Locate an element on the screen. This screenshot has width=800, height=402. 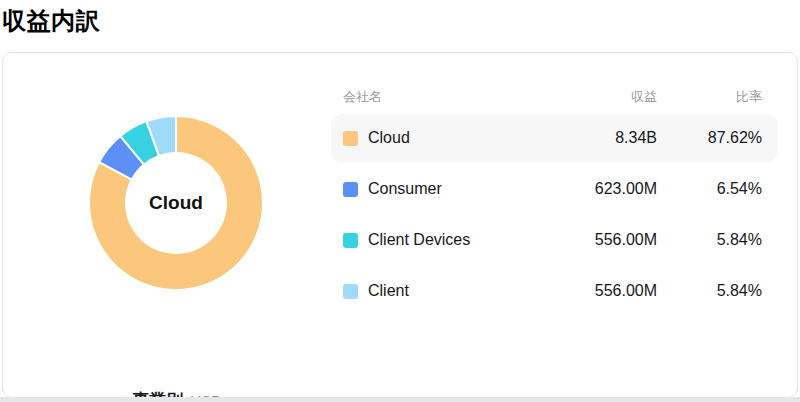
row-ratio: 6.54% is located at coordinates (710, 189).